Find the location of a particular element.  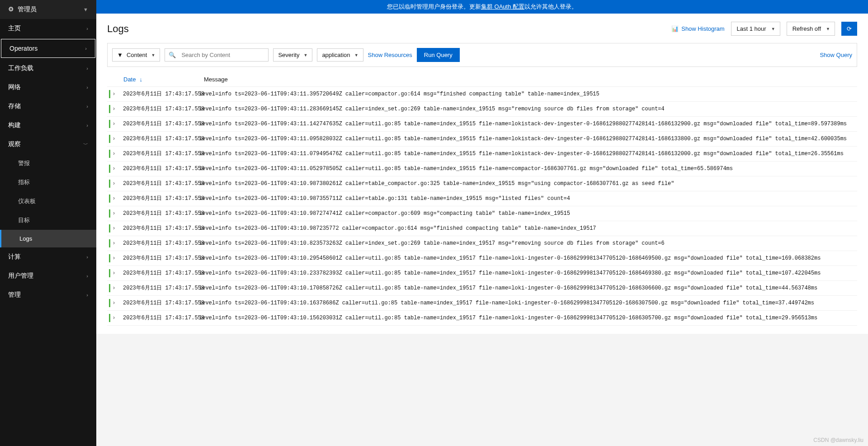

sidebar-admin: ⚙管理员 ▼ is located at coordinates (48, 9).